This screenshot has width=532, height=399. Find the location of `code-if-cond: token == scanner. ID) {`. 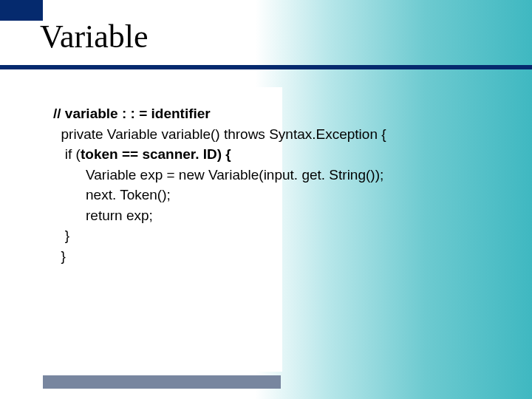

code-if-cond: token == scanner. ID) { is located at coordinates (156, 154).